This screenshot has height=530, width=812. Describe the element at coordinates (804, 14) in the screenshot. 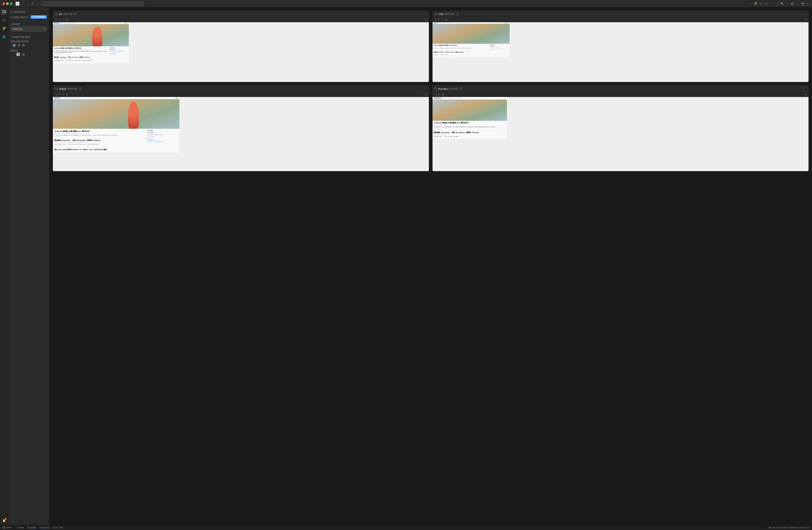

I see `fhd-panel-menu-button: ⋮` at that location.